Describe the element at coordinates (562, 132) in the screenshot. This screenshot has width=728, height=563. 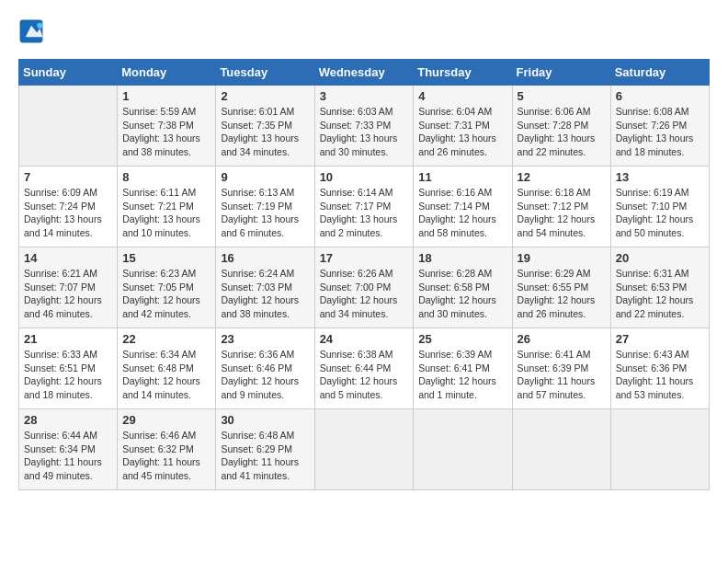
I see `day-info: Sunrise: 6:06 AMSunset: 7:28 PMDaylight:…` at that location.